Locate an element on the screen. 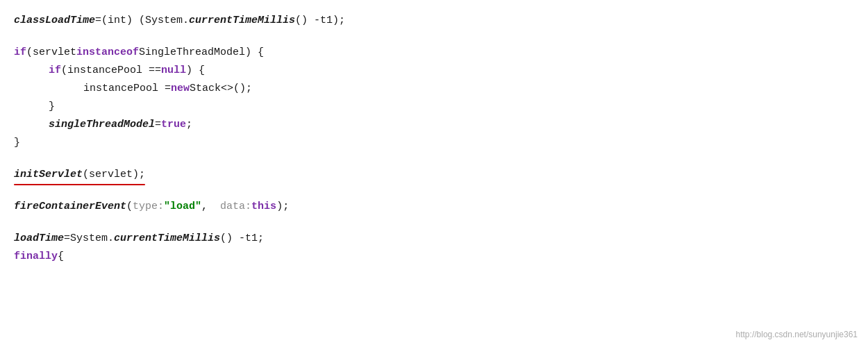  code-line-5: } is located at coordinates (451, 108).